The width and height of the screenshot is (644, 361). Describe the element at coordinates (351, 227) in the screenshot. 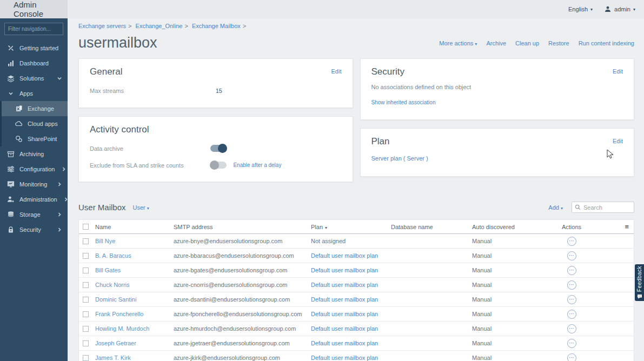

I see `column-header-plan: Plan▾` at that location.